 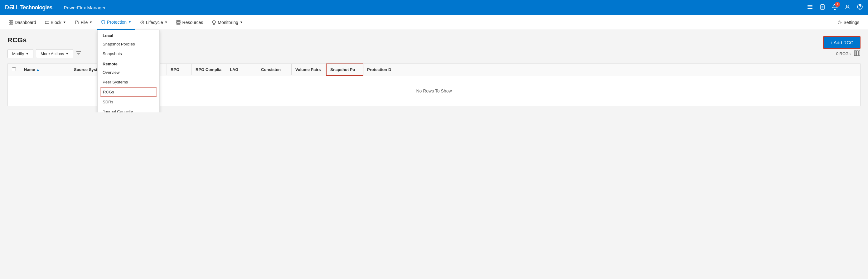 I want to click on dell-logo: DƏLL Technologies, so click(x=29, y=7).